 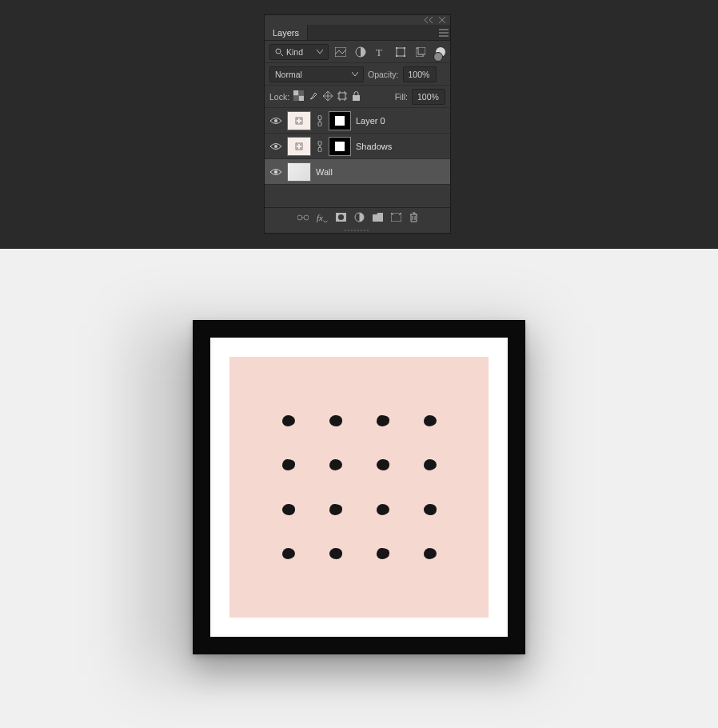 What do you see at coordinates (357, 172) in the screenshot?
I see `layer-row: Wall` at bounding box center [357, 172].